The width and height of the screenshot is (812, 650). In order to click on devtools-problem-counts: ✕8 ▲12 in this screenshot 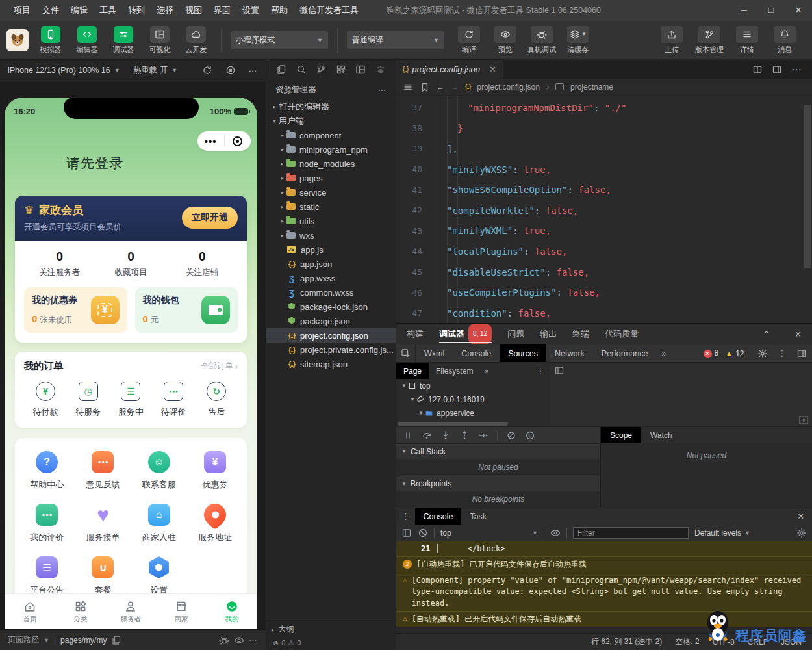, I will do `click(728, 354)`.